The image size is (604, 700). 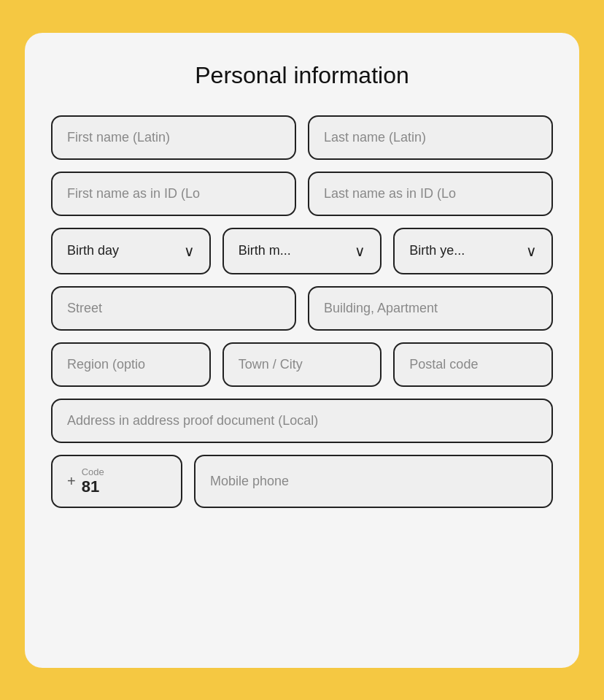 I want to click on postal-code-input: Postal code, so click(x=473, y=365).